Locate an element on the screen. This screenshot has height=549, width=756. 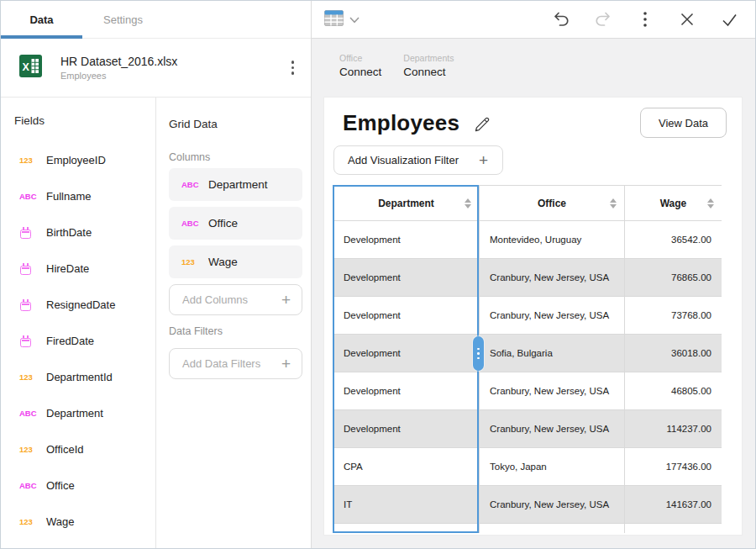
tab-data: Data is located at coordinates (42, 19).